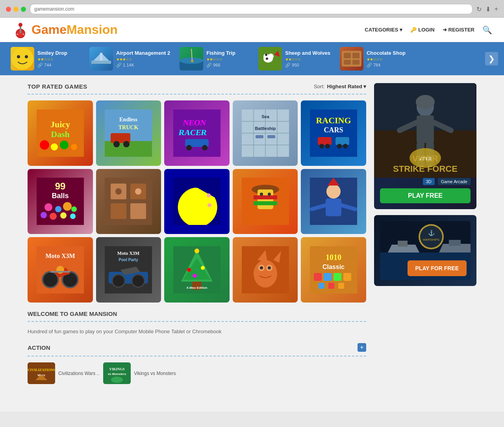 This screenshot has width=504, height=427. I want to click on address-bar: gamemansion.com, so click(251, 9).